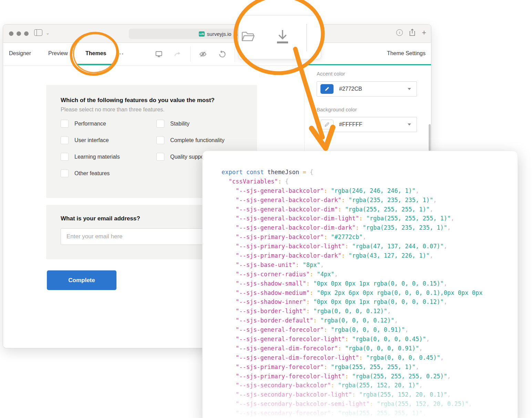  Describe the element at coordinates (113, 110) in the screenshot. I see `question-subtitle: Please select no more than three feature…` at that location.